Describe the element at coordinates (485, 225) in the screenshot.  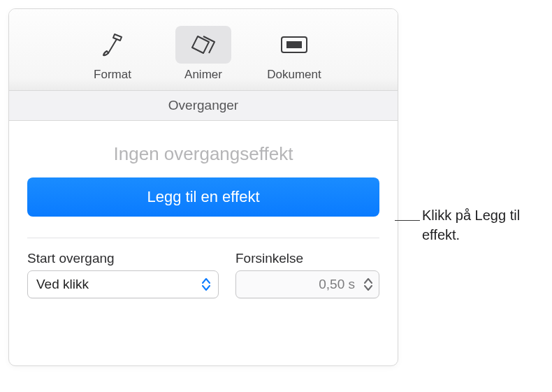
I see `callout-text: Klikk på Legg til effekt.` at that location.